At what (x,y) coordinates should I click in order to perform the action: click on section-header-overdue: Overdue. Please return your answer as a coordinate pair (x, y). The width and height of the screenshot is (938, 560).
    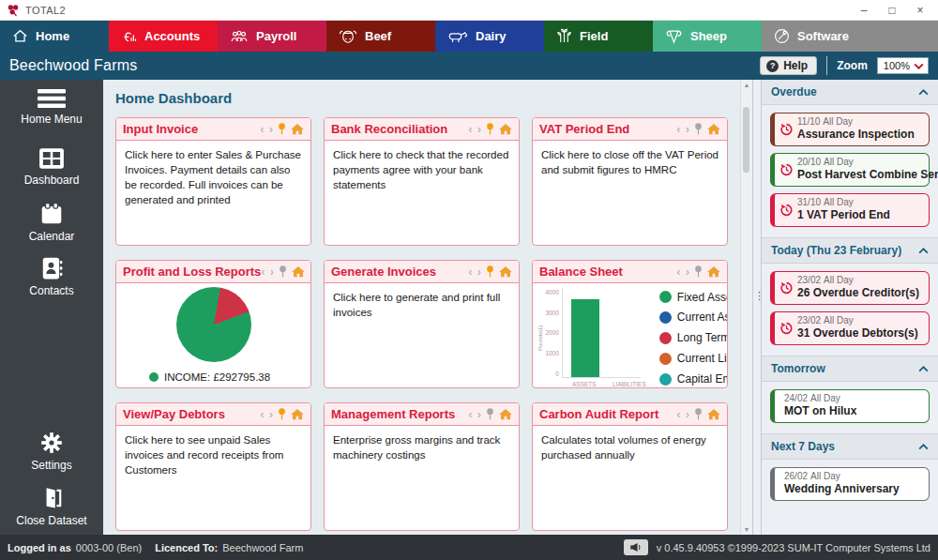
    Looking at the image, I should click on (850, 92).